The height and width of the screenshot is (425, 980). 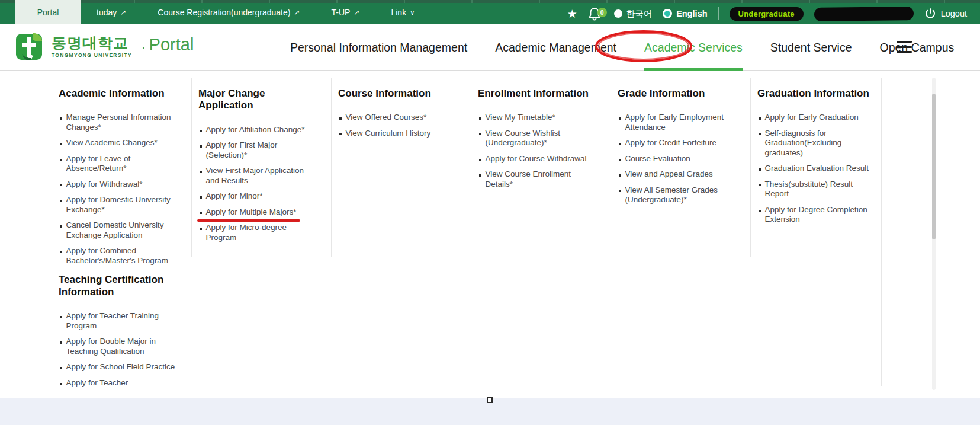 I want to click on cursor-caret-artifact, so click(x=490, y=400).